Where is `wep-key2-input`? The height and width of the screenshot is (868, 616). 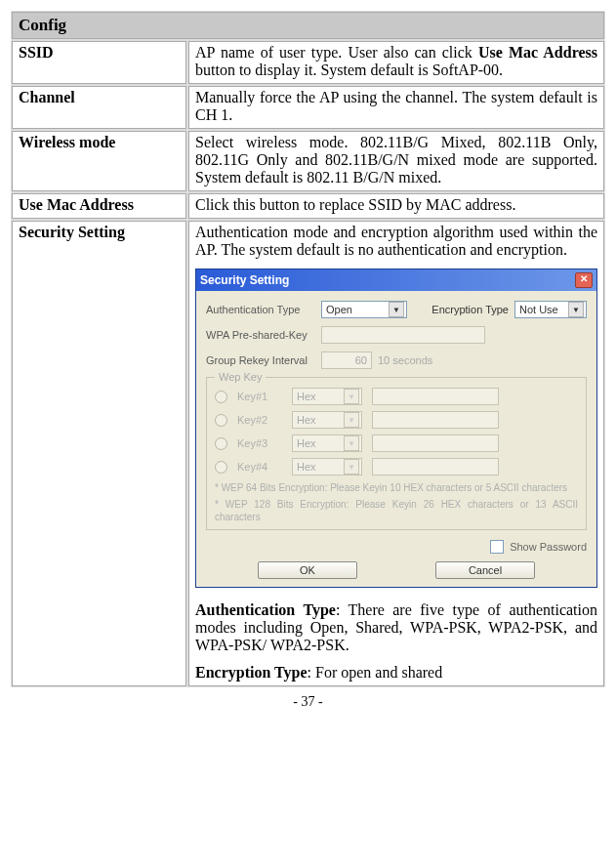
wep-key2-input is located at coordinates (435, 420).